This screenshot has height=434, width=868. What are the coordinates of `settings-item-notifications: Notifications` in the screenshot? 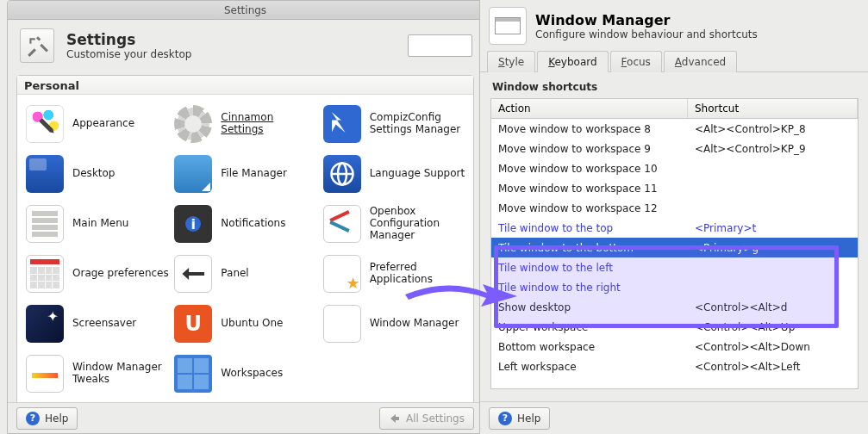 It's located at (245, 224).